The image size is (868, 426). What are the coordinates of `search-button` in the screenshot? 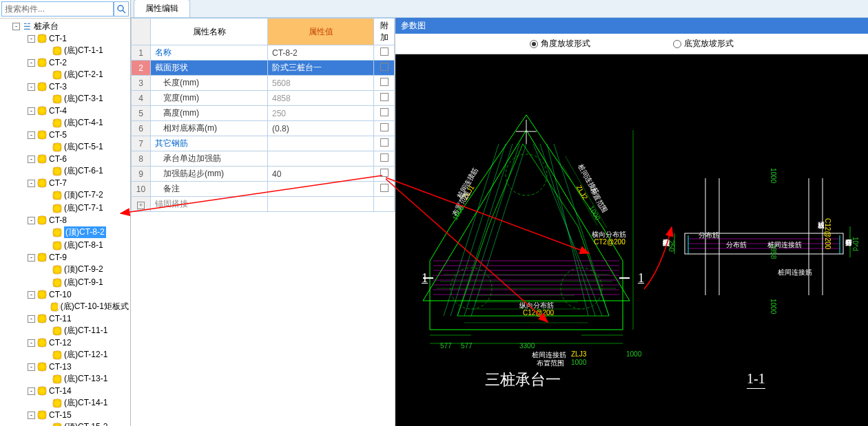 It's located at (121, 9).